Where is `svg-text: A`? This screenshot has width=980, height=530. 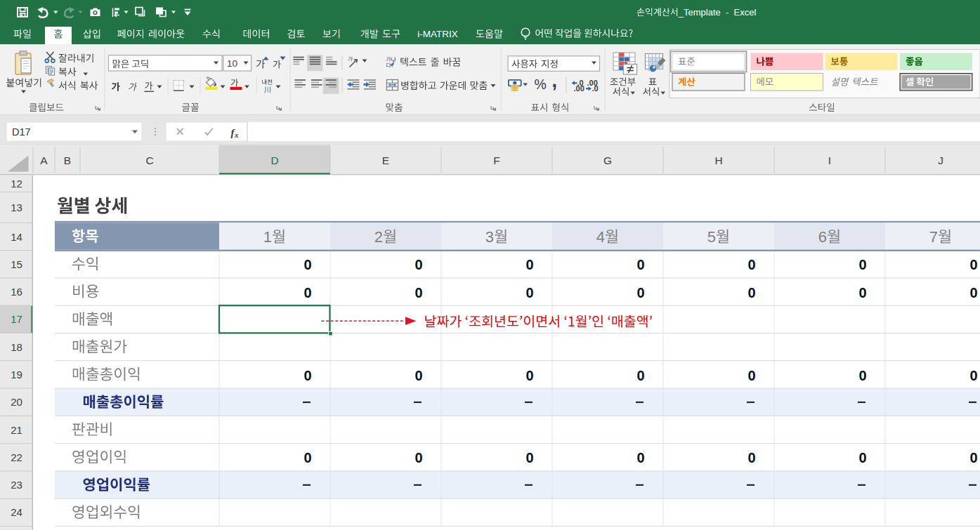 svg-text: A is located at coordinates (44, 160).